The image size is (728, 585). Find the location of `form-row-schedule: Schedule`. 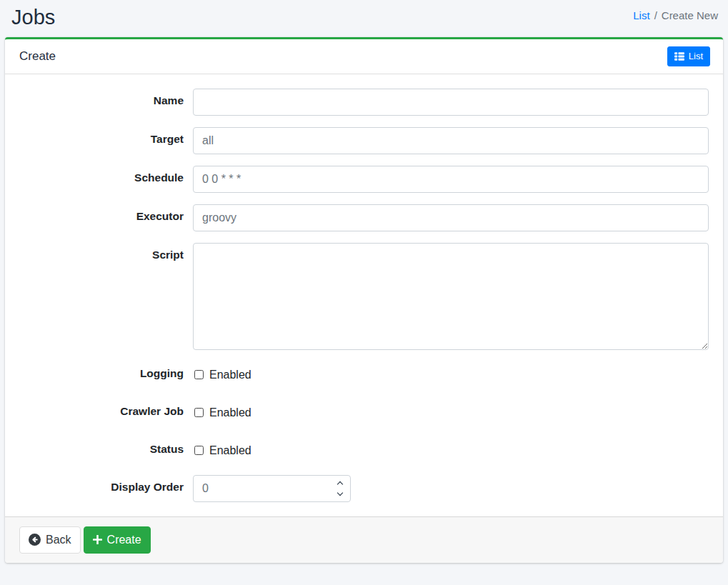

form-row-schedule: Schedule is located at coordinates (364, 179).